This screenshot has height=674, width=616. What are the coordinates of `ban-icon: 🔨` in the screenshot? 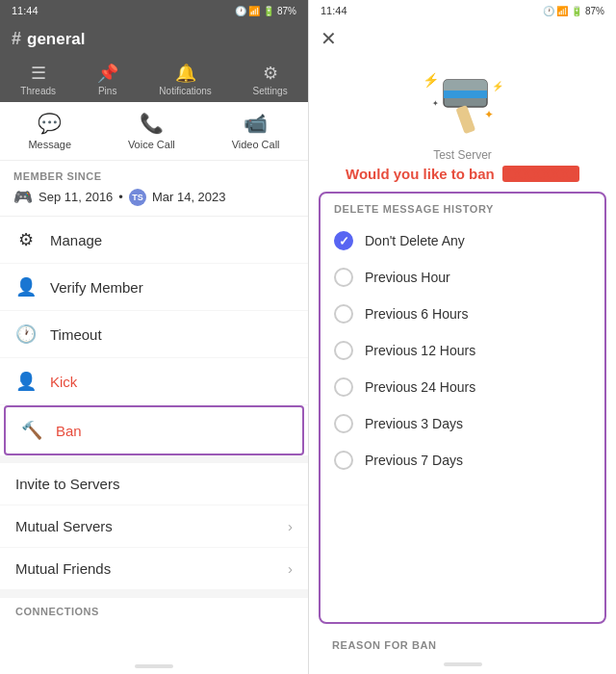 It's located at (32, 430).